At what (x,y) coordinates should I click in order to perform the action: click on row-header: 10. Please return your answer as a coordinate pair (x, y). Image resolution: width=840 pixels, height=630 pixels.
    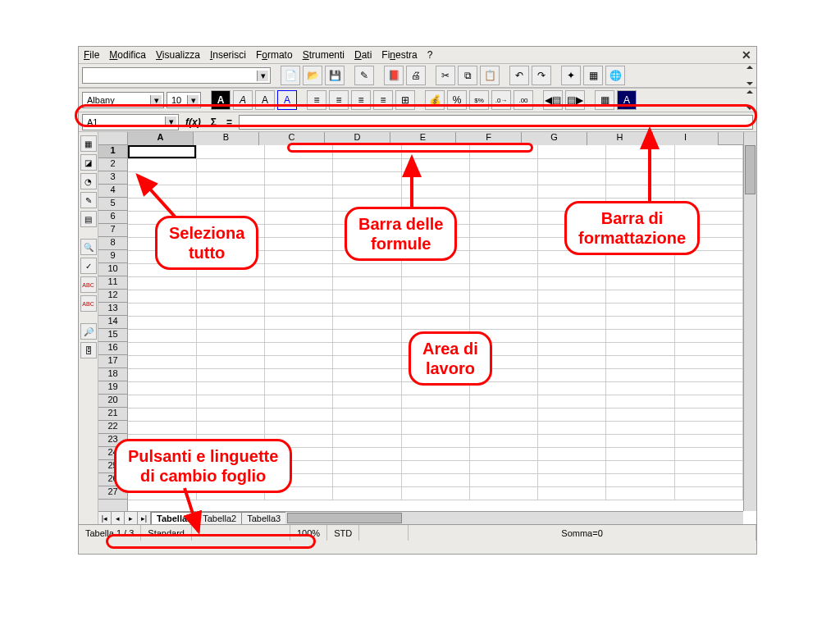
    Looking at the image, I should click on (113, 270).